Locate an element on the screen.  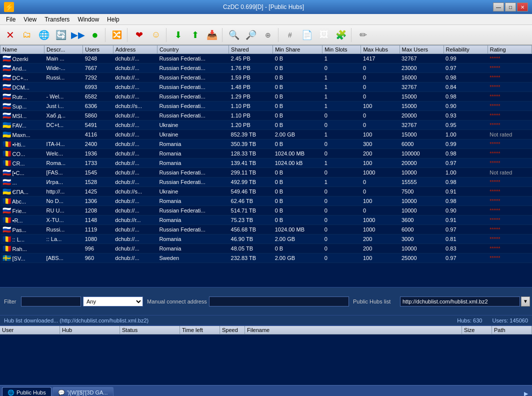
col-max-users: Max Users is located at coordinates (422, 50).